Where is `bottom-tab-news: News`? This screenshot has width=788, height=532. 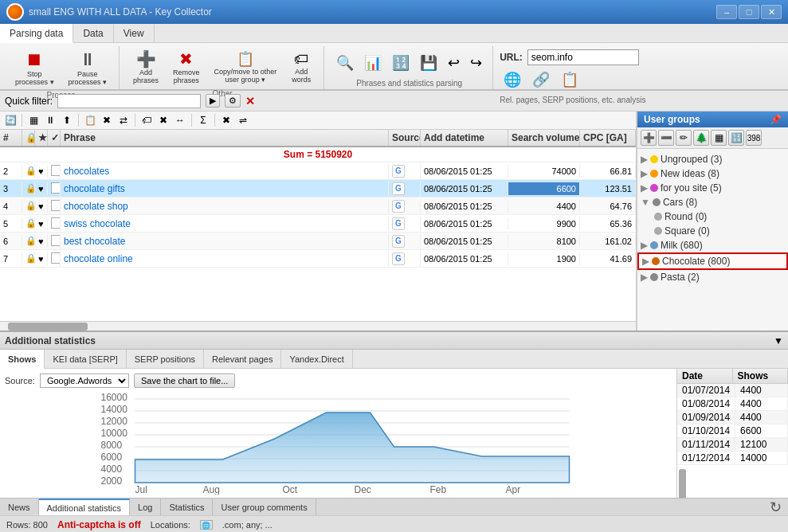
bottom-tab-news: News is located at coordinates (19, 507).